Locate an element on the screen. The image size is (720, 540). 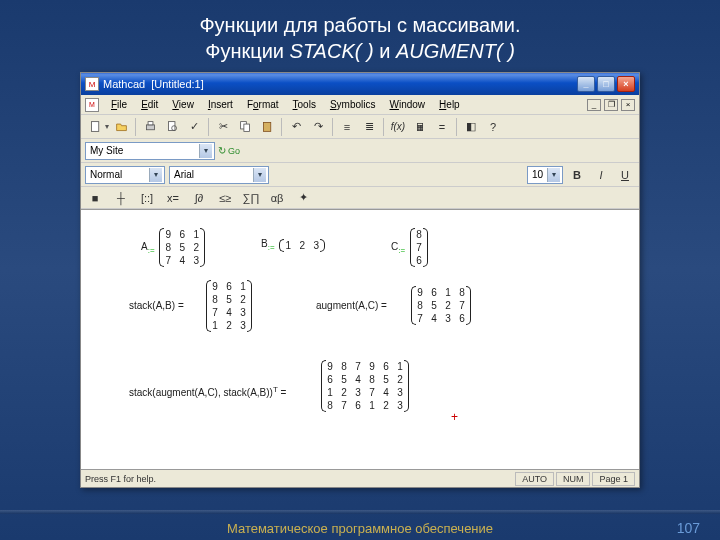
paste-button is located at coordinates (267, 127).